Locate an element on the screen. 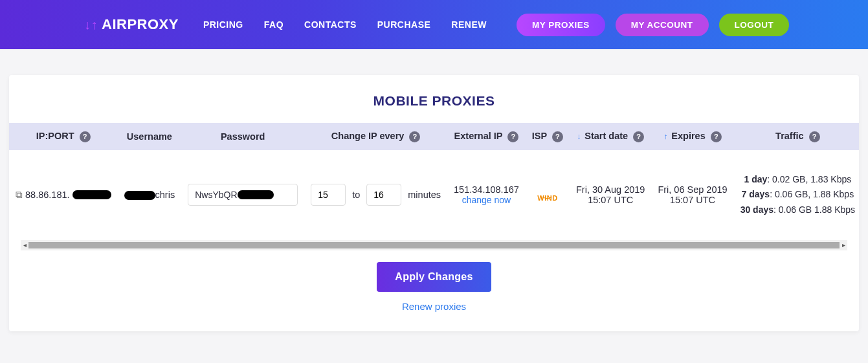 This screenshot has height=363, width=868. change-sep: to is located at coordinates (356, 195).